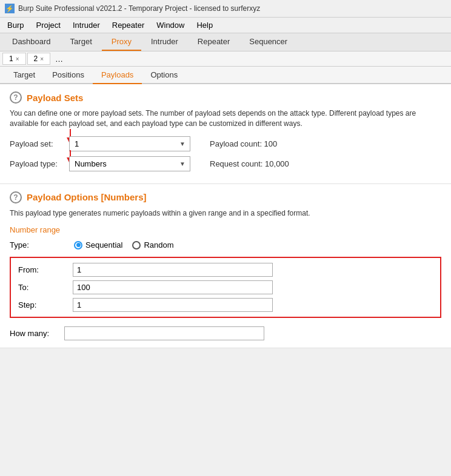 This screenshot has height=476, width=451. Describe the element at coordinates (226, 98) in the screenshot. I see `payload-sets-header: ? Payload Sets` at that location.